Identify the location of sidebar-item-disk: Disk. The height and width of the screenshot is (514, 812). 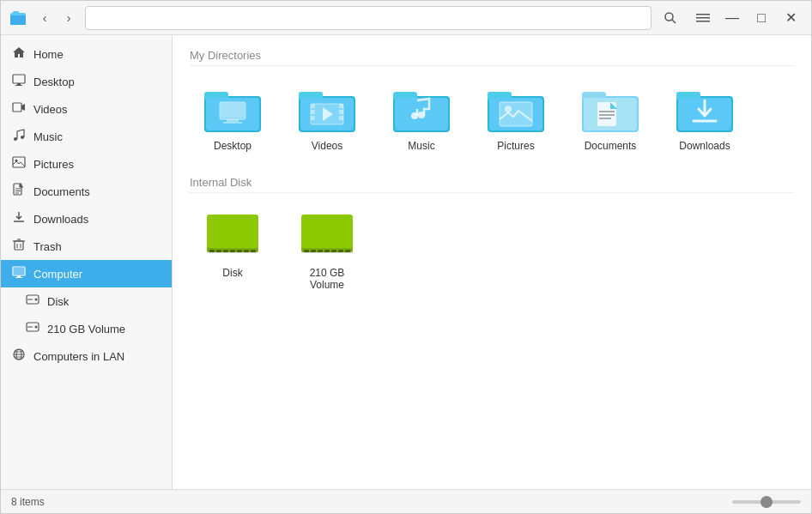
(86, 301).